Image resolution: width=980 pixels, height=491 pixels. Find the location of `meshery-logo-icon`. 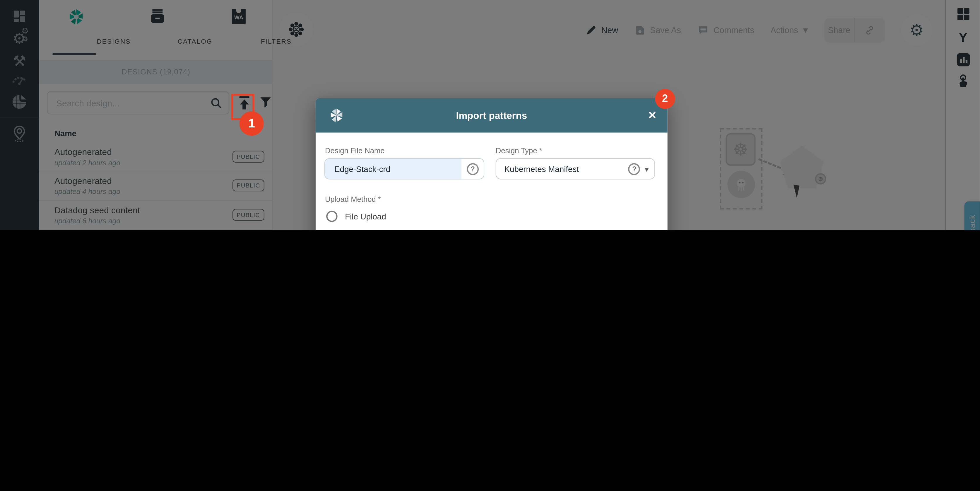

meshery-logo-icon is located at coordinates (337, 116).